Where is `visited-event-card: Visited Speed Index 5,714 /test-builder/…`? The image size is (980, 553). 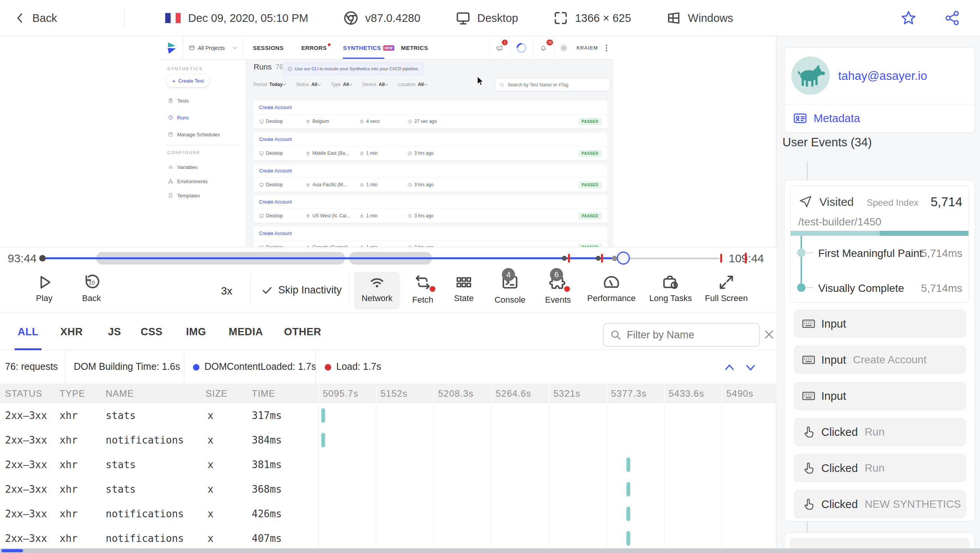
visited-event-card: Visited Speed Index 5,714 /test-builder/… is located at coordinates (879, 244).